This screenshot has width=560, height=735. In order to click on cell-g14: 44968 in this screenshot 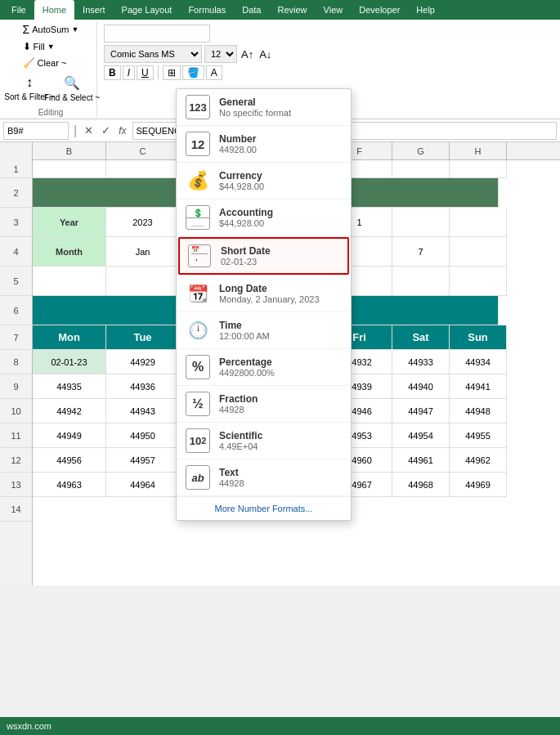, I will do `click(421, 485)`.